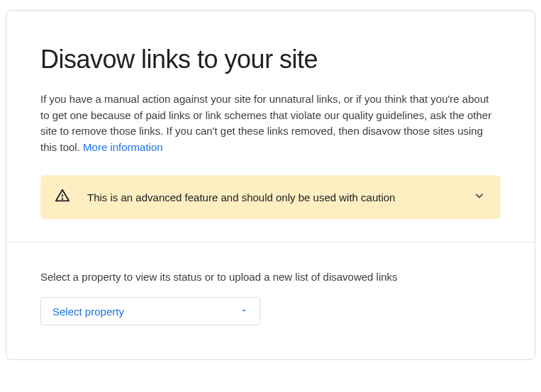 The image size is (541, 392). Describe the element at coordinates (271, 197) in the screenshot. I see `warning-text: This is an advanced feature and should o…` at that location.